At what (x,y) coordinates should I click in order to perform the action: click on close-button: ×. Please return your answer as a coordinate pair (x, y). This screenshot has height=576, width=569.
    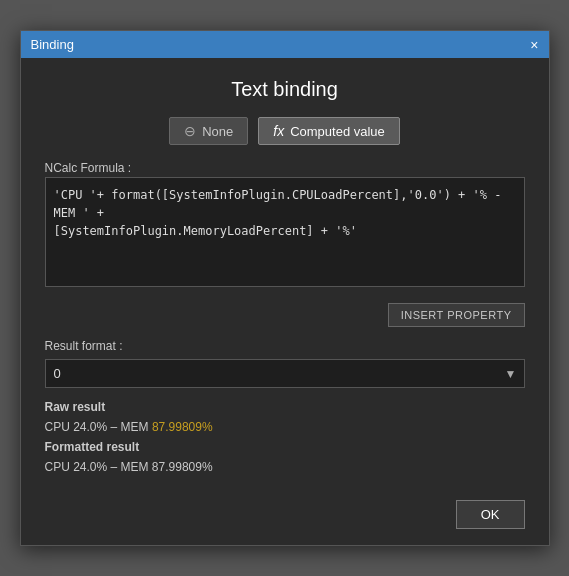
    Looking at the image, I should click on (534, 45).